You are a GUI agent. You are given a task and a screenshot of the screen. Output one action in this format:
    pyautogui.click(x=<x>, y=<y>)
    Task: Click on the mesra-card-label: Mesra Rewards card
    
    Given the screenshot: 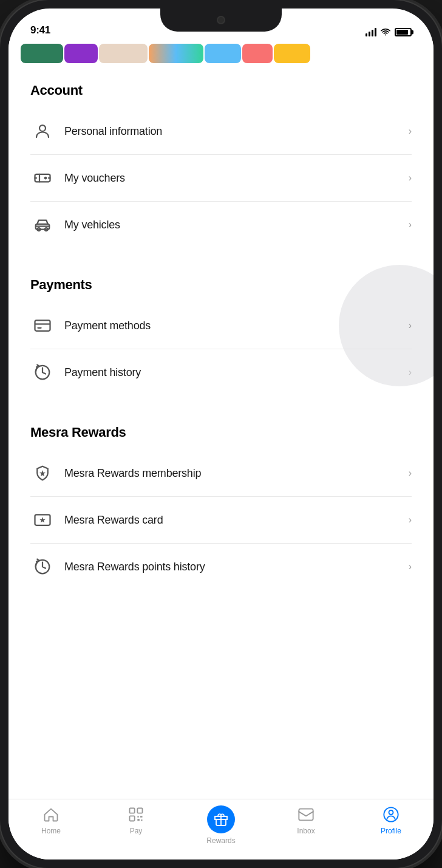 What is the action you would take?
    pyautogui.click(x=232, y=520)
    